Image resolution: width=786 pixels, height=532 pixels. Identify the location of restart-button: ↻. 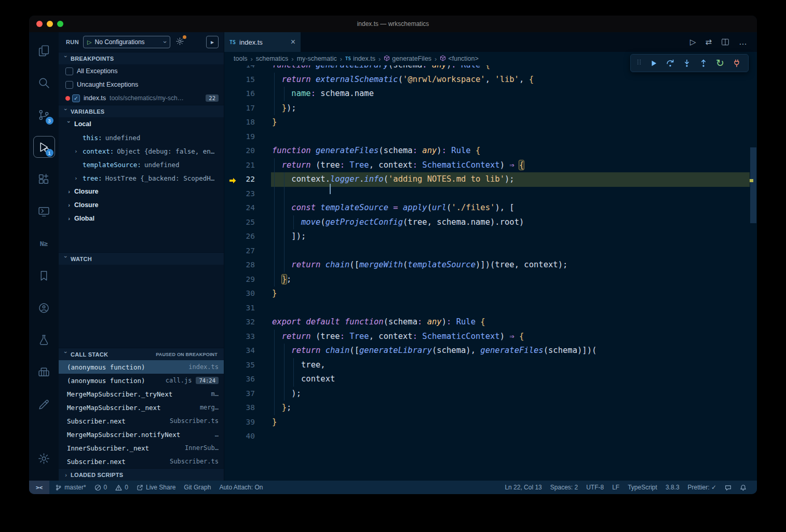
(720, 63).